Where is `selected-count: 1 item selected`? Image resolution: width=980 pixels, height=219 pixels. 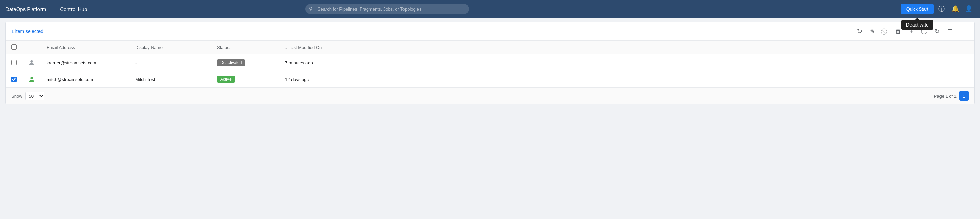 selected-count: 1 item selected is located at coordinates (27, 31).